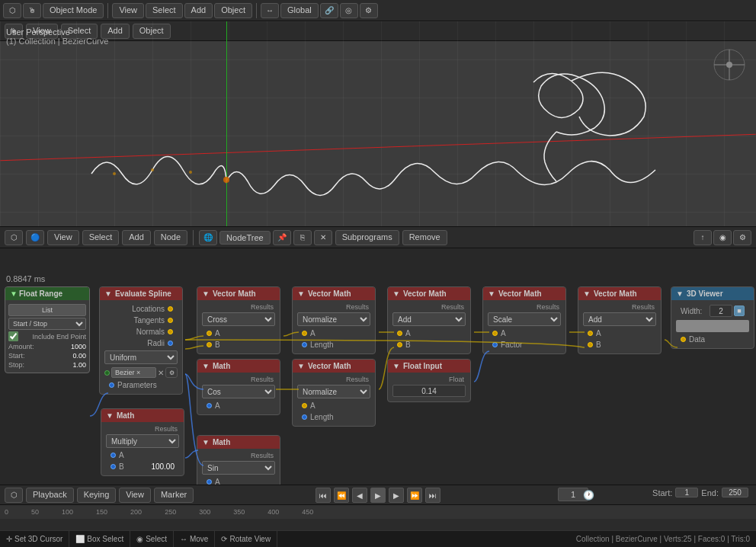 This screenshot has width=756, height=547. Describe the element at coordinates (590, 344) in the screenshot. I see `add2-b-socket` at that location.